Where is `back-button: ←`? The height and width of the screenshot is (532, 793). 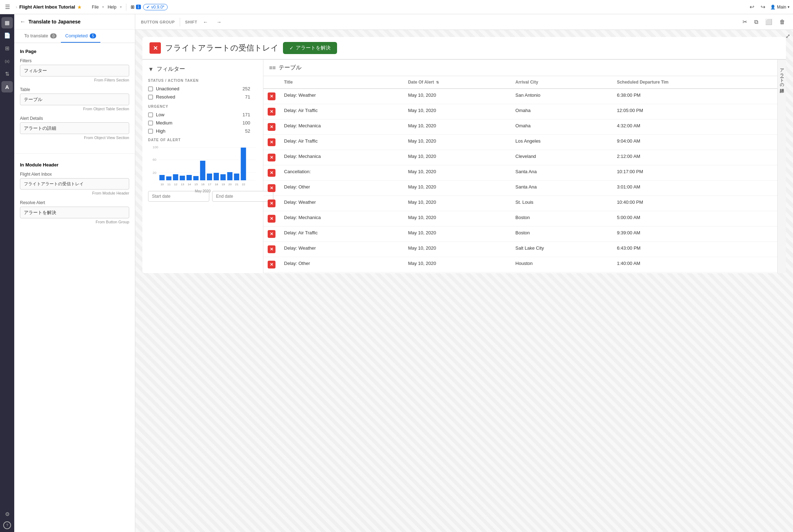 back-button: ← is located at coordinates (23, 22).